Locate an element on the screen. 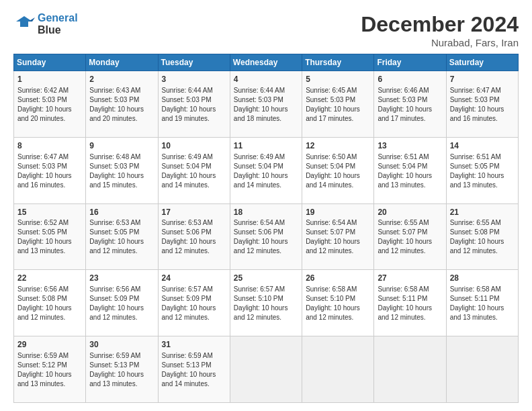 This screenshot has height=411, width=532. main-title: December 2024 is located at coordinates (439, 24).